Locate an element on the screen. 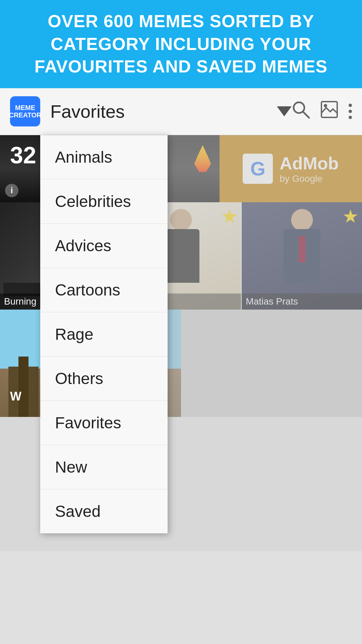 The height and width of the screenshot is (644, 362). app-icon: MEME CREATOR is located at coordinates (25, 111).